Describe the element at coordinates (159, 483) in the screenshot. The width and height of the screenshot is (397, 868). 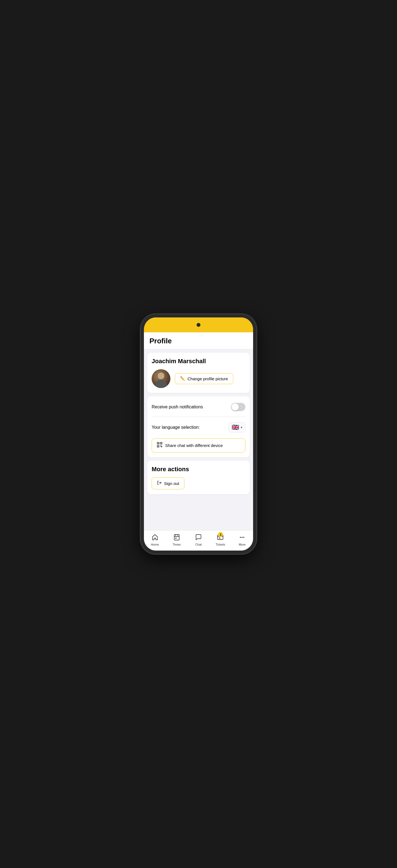
I see `sign-out-icon` at that location.